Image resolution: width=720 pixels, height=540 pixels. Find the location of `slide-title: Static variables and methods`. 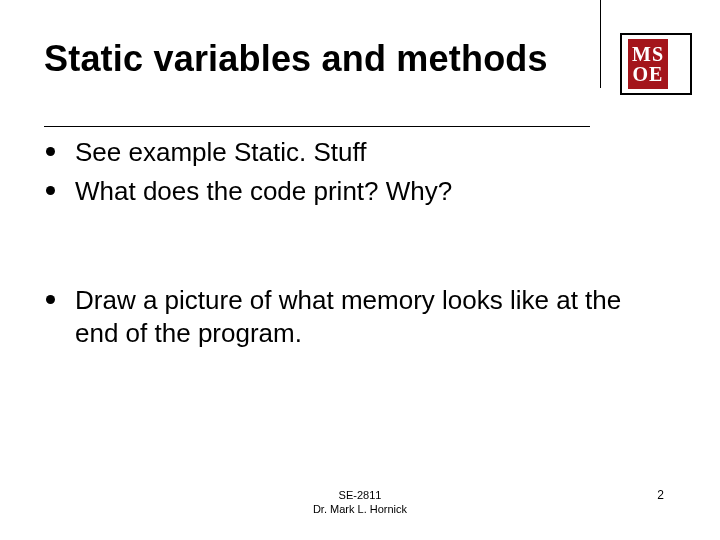

slide-title: Static variables and methods is located at coordinates (317, 59).